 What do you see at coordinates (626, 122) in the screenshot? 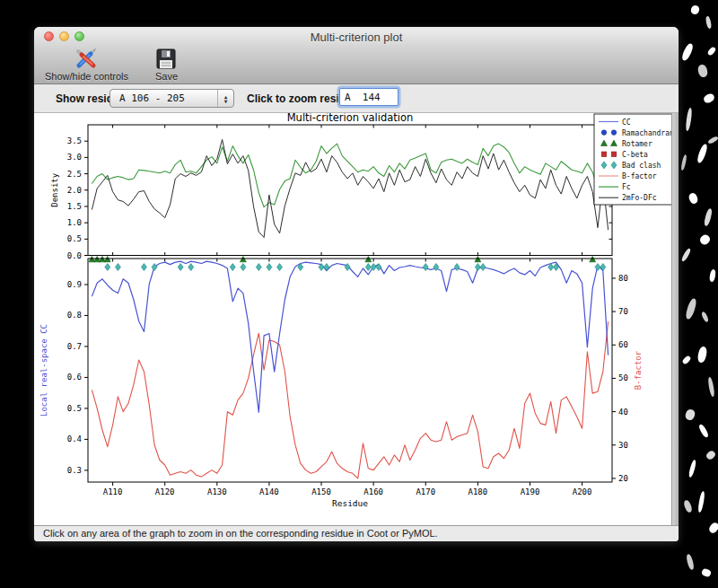
I see `svg-text: CC` at bounding box center [626, 122].